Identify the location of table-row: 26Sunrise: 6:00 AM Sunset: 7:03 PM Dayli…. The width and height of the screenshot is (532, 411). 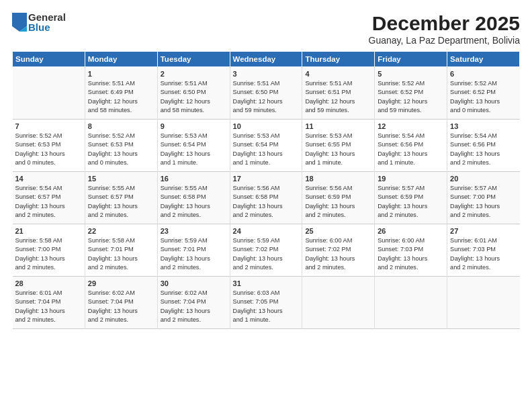
(411, 250).